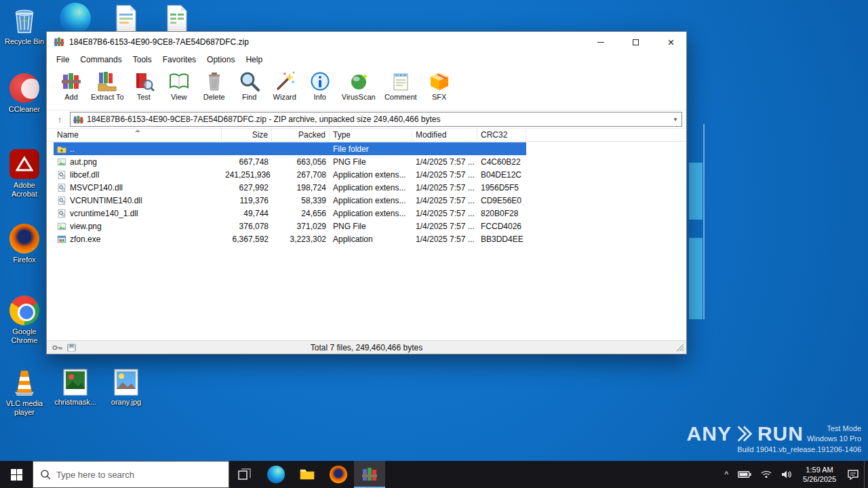  Describe the element at coordinates (24, 392) in the screenshot. I see `desktop-icon-vlc: VLC media player` at that location.